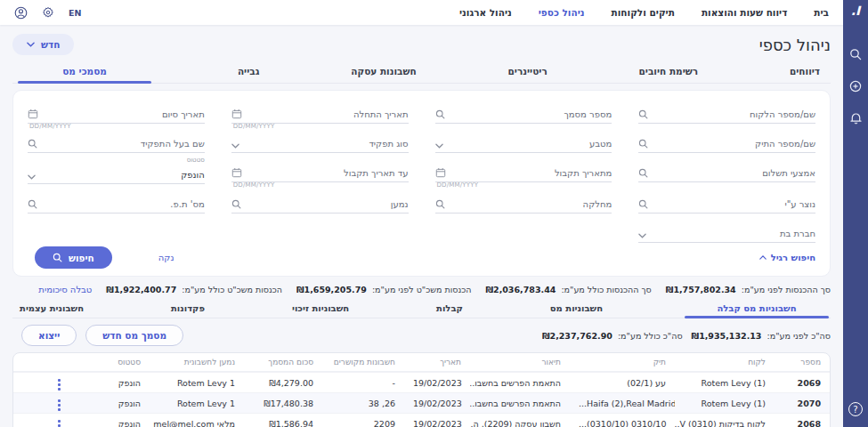 This screenshot has width=868, height=427. What do you see at coordinates (188, 309) in the screenshot?
I see `tab-deposits: פקדונות` at bounding box center [188, 309].